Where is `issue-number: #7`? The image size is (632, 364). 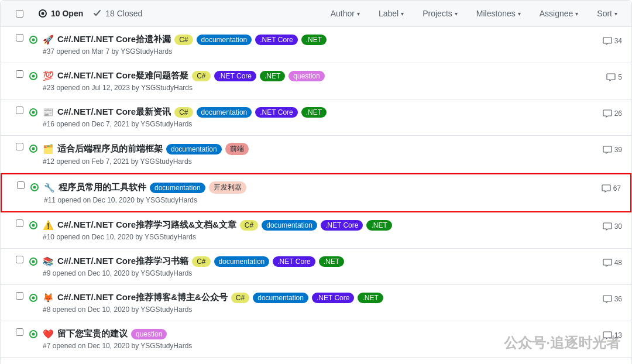
issue-number: #7 is located at coordinates (47, 346).